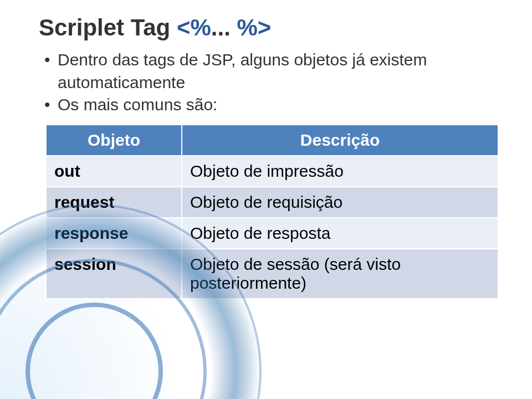 The width and height of the screenshot is (532, 399). Describe the element at coordinates (194, 28) in the screenshot. I see `tag-open: <%` at that location.